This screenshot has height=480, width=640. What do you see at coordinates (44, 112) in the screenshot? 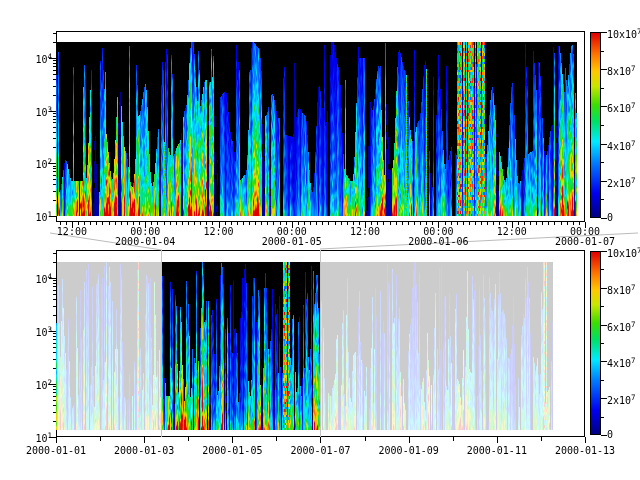
I see `top-y-label: 103` at bounding box center [44, 112].